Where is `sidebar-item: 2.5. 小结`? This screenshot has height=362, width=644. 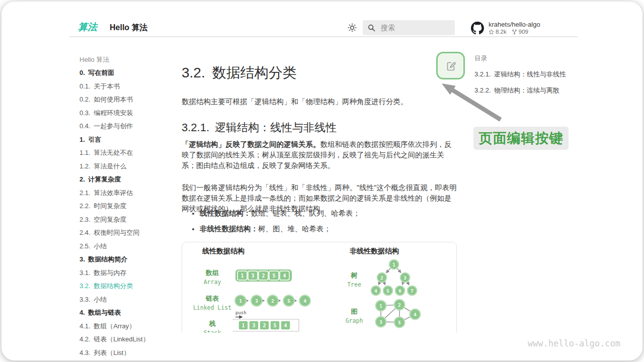 sidebar-item: 2.5. 小结 is located at coordinates (130, 246).